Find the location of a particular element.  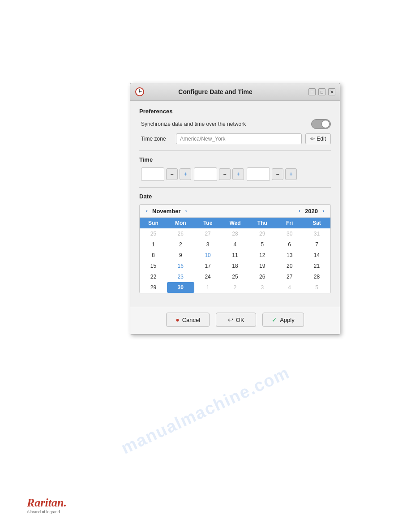

calendar-day: 14 is located at coordinates (317, 255).